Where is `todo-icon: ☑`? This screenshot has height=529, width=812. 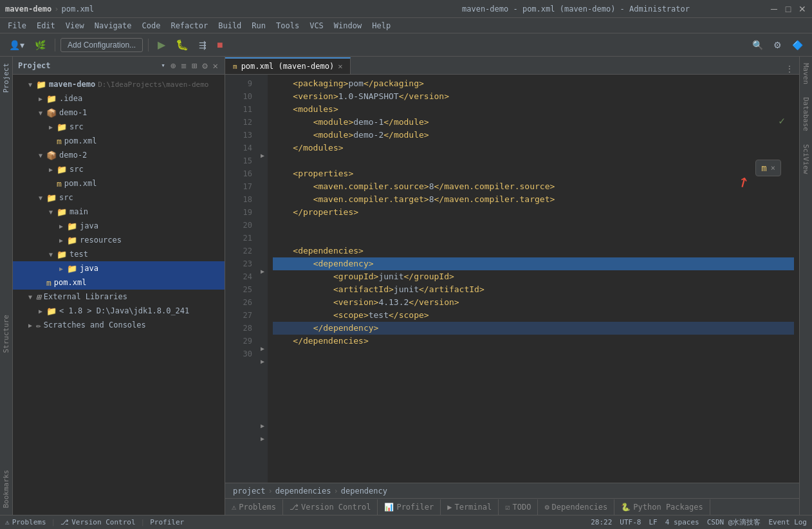
todo-icon: ☑ is located at coordinates (507, 507).